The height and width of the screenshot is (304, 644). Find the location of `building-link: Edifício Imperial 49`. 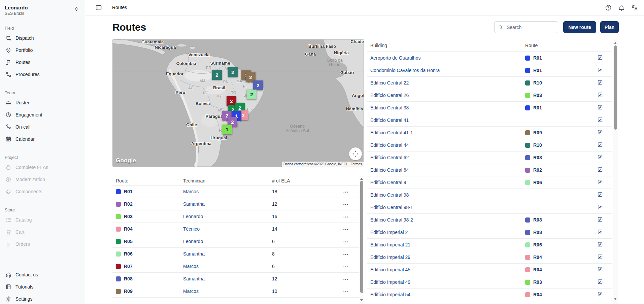

building-link: Edifício Imperial 49 is located at coordinates (391, 282).